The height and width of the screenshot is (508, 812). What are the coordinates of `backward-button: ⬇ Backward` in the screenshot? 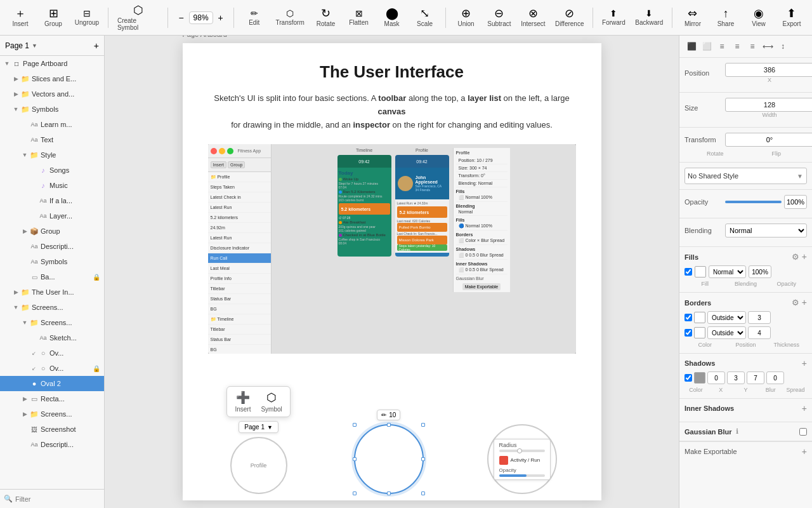 It's located at (650, 18).